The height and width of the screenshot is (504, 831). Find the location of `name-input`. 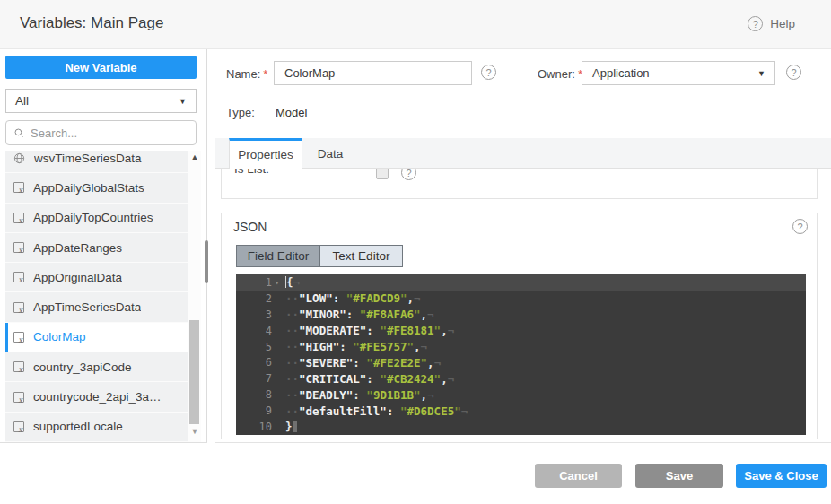

name-input is located at coordinates (373, 74).